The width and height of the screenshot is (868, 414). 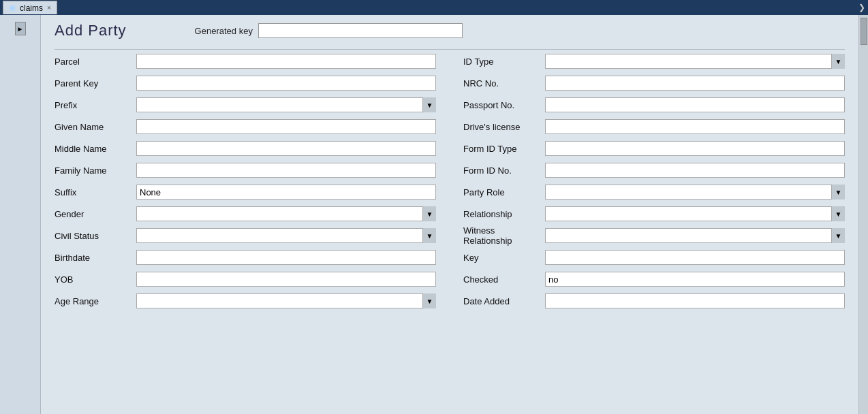 What do you see at coordinates (504, 127) in the screenshot?
I see `label-drives-license: Drive's license` at bounding box center [504, 127].